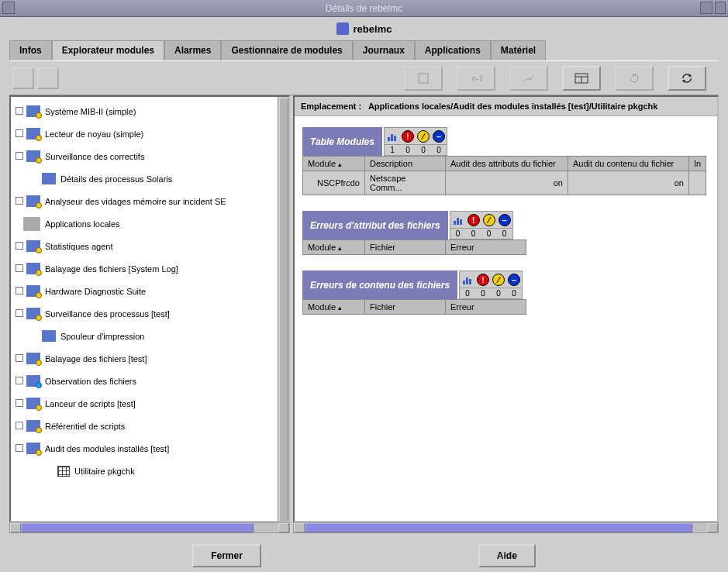  I want to click on tool-view-button, so click(581, 78).